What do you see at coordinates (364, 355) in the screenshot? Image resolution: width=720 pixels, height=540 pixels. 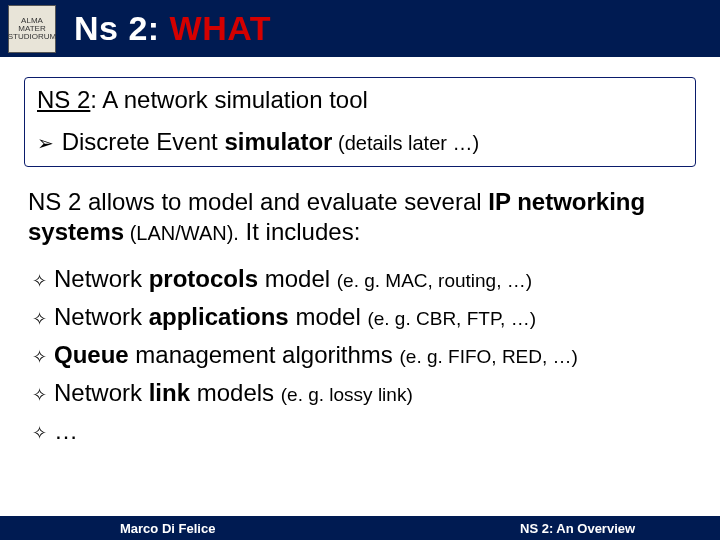 I see `list-item: ✧Queue management algorithms (e. g. FIFO…` at bounding box center [364, 355].